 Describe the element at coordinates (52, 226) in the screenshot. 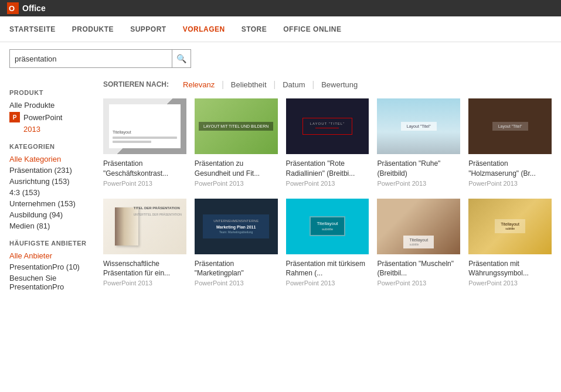

I see `sidebar-medien: Medien (81)` at that location.